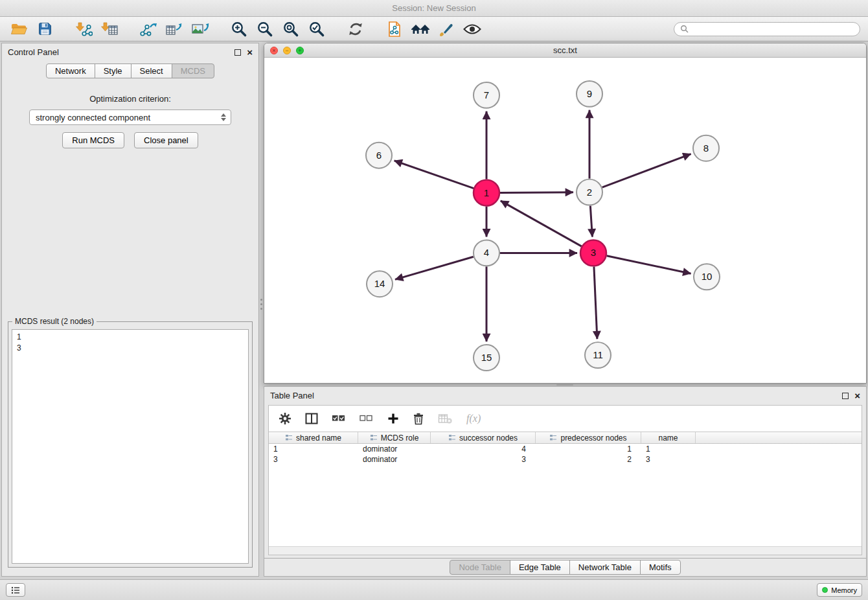 This screenshot has width=868, height=600. Describe the element at coordinates (54, 321) in the screenshot. I see `mcds-result-title: MCDS result (2 nodes)` at that location.